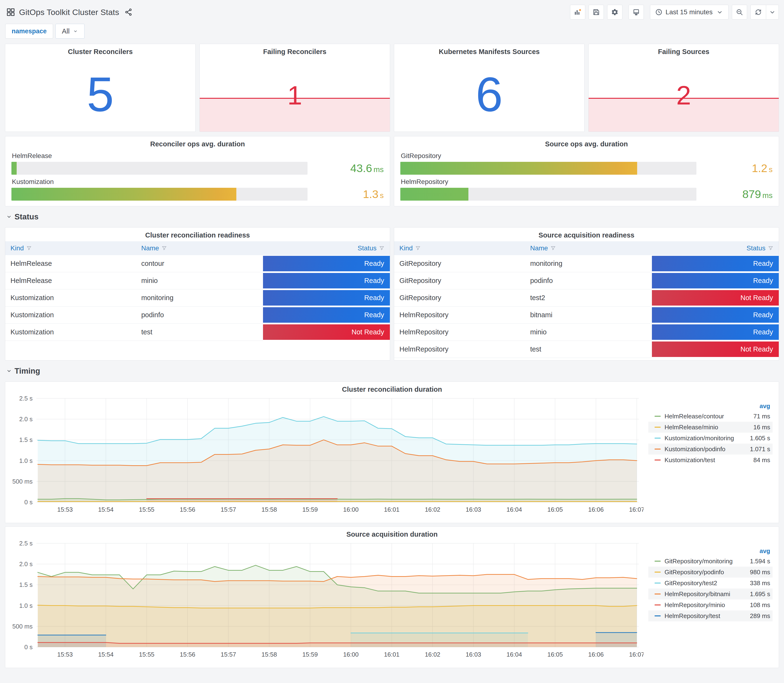  What do you see at coordinates (771, 169) in the screenshot?
I see `bar-gauge-unit: s` at bounding box center [771, 169].